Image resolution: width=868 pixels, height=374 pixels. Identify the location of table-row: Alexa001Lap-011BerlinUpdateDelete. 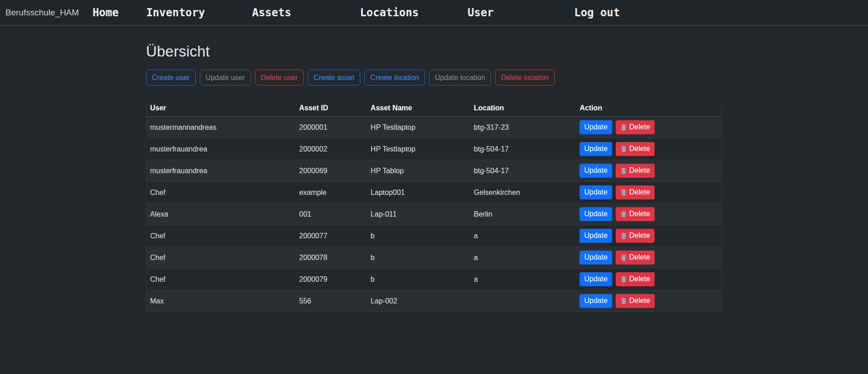
(434, 214).